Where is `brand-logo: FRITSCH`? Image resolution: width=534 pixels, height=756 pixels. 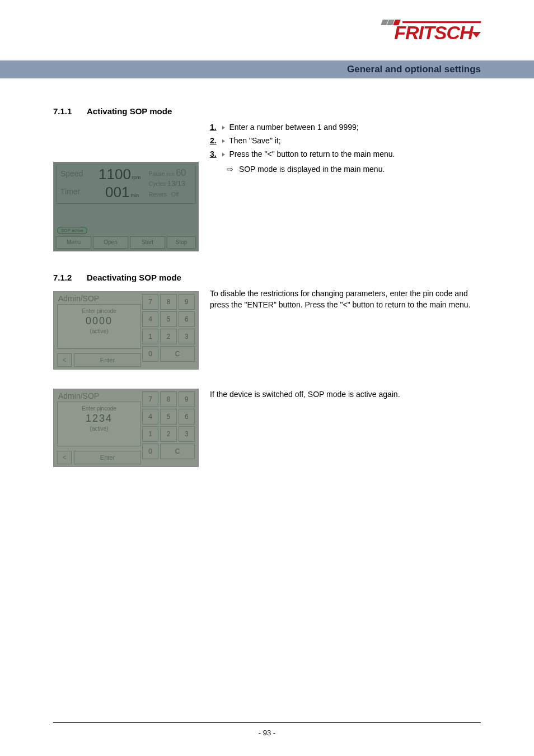 brand-logo: FRITSCH is located at coordinates (431, 33).